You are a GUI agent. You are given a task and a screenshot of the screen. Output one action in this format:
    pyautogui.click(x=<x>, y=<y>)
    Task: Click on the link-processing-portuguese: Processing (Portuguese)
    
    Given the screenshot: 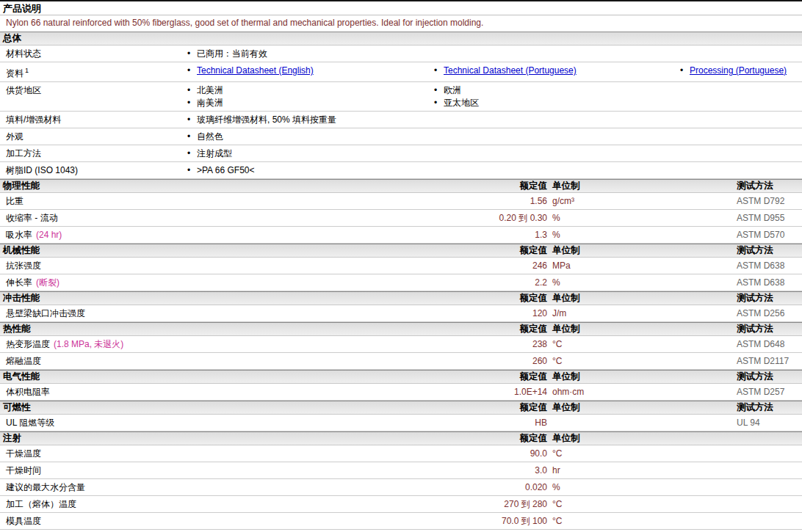 What is the action you would take?
    pyautogui.click(x=738, y=70)
    